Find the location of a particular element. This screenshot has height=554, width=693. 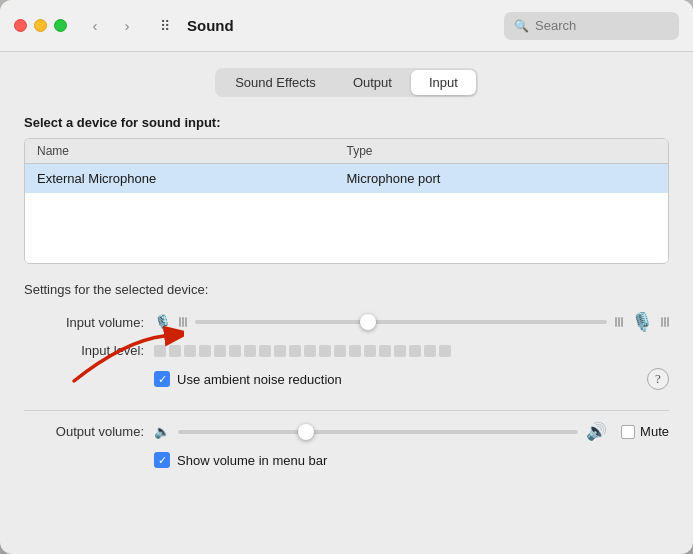

col-header-type: Type is located at coordinates (502, 151).